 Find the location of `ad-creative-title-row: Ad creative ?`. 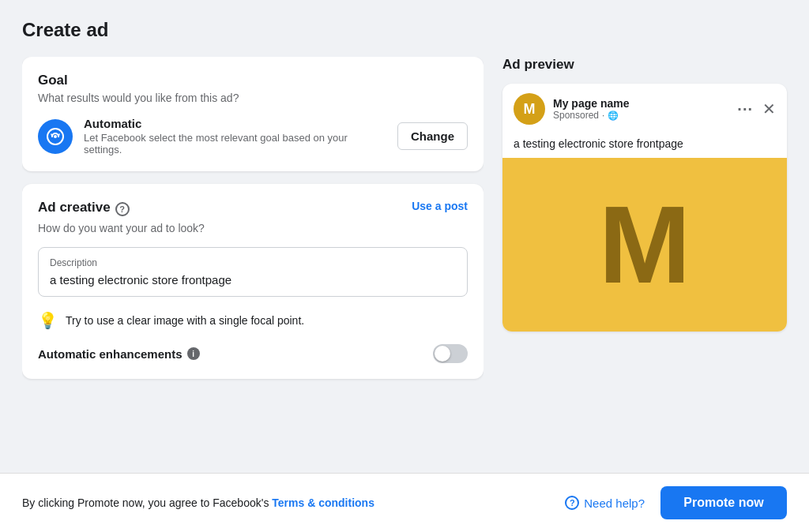

ad-creative-title-row: Ad creative ? is located at coordinates (84, 209).